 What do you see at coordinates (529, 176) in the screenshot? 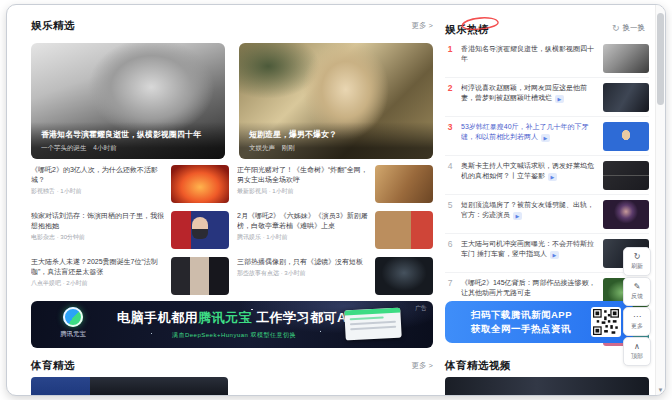
I see `hot-title: 奥斯卡主持人中文喊话求职，诱发好莱坞危机的真相如何？丨立竿鉴影▶` at bounding box center [529, 176].